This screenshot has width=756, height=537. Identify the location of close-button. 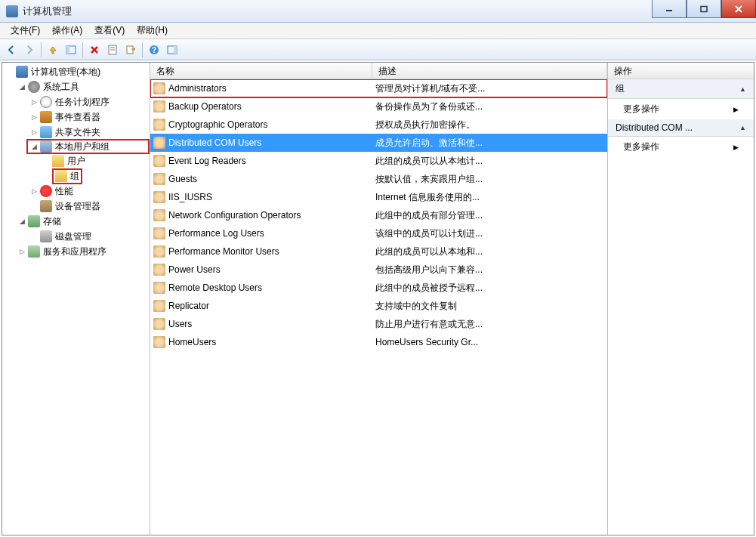
(739, 9).